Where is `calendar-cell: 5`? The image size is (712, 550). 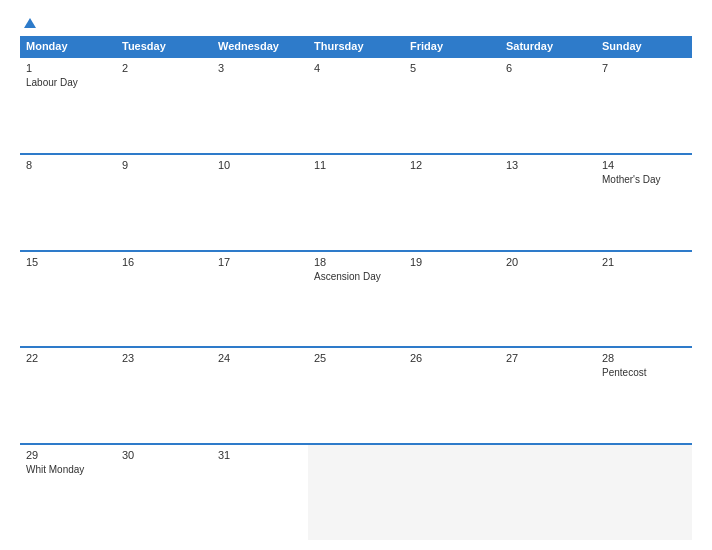 calendar-cell: 5 is located at coordinates (452, 106).